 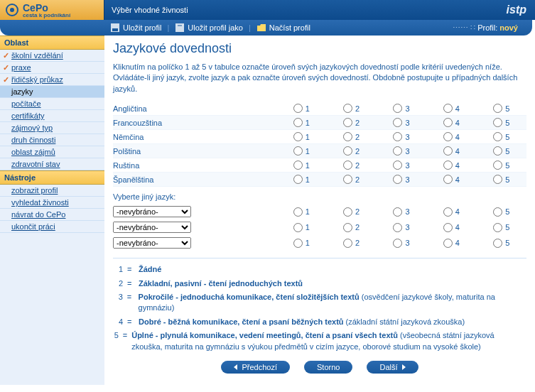 I want to click on sidebar-item: vyhledat živnosti, so click(x=53, y=203).